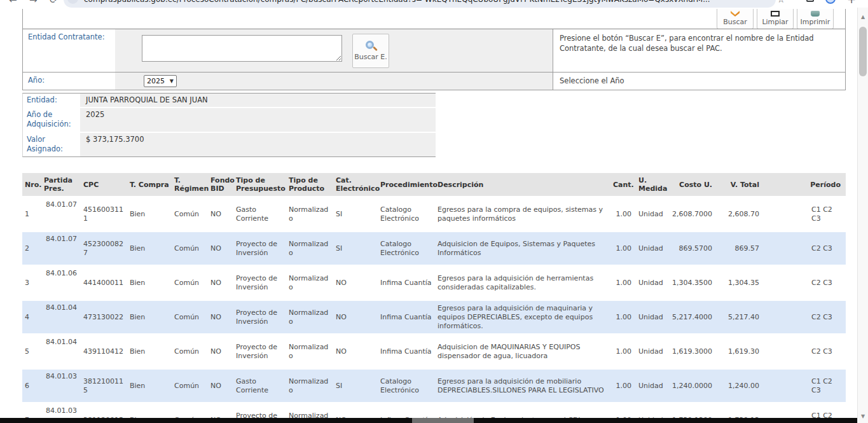  What do you see at coordinates (61, 385) in the screenshot?
I see `cell-partida: 84.01.03` at bounding box center [61, 385].